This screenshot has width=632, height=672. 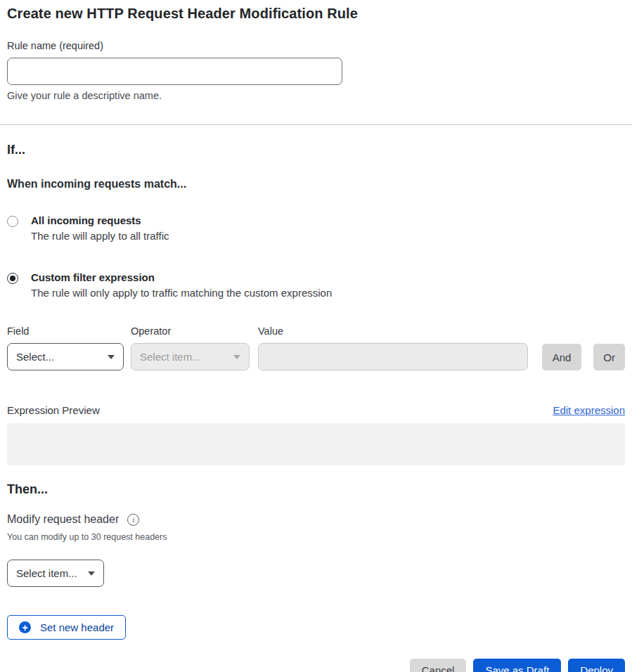 I want to click on radio-label-custom-filter: Custom filter expression, so click(x=181, y=277).